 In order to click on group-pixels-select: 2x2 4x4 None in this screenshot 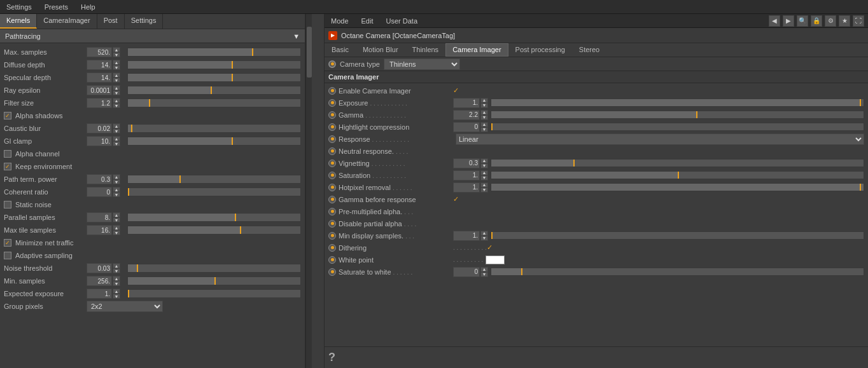, I will do `click(125, 306)`.